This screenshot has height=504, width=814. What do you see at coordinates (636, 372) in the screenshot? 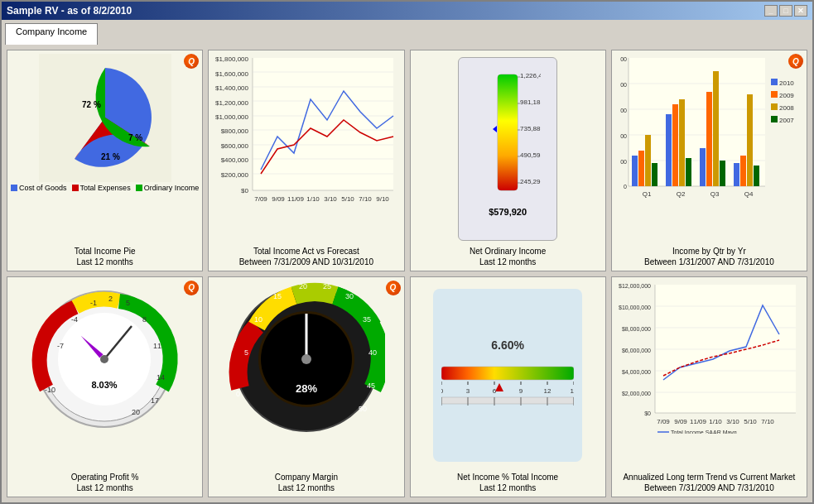
I see `svg-text: $4,000,000` at bounding box center [636, 372].